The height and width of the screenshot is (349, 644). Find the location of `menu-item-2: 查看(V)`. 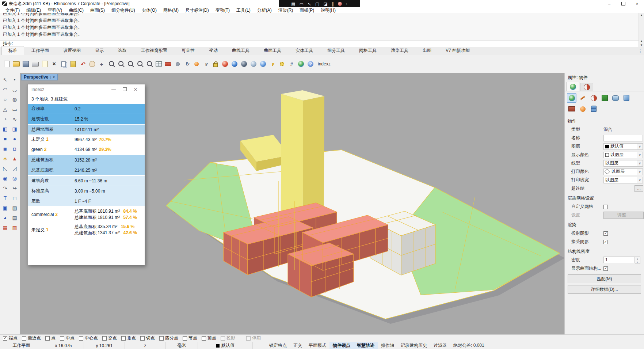

menu-item-2: 查看(V) is located at coordinates (55, 10).